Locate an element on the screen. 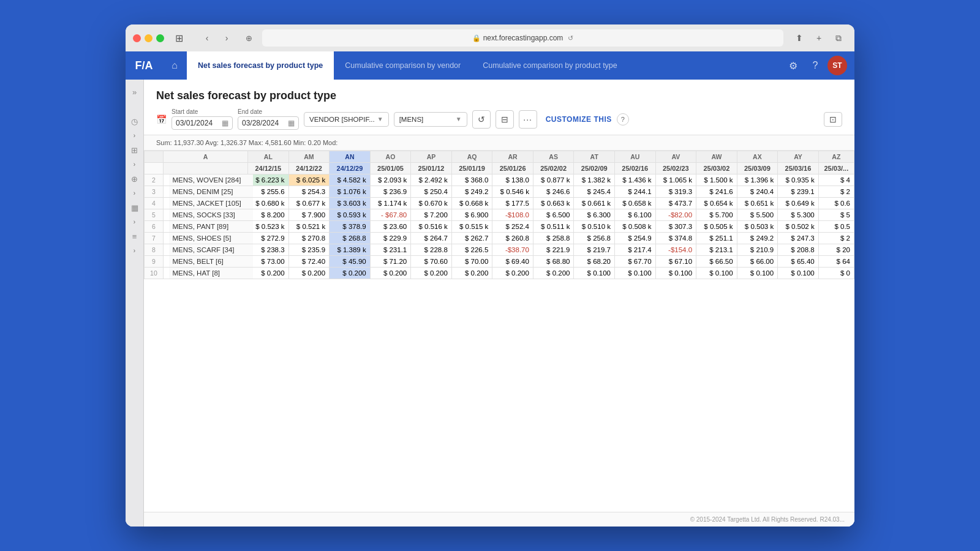  sidebar-toggle-button: ⊞ is located at coordinates (179, 38).